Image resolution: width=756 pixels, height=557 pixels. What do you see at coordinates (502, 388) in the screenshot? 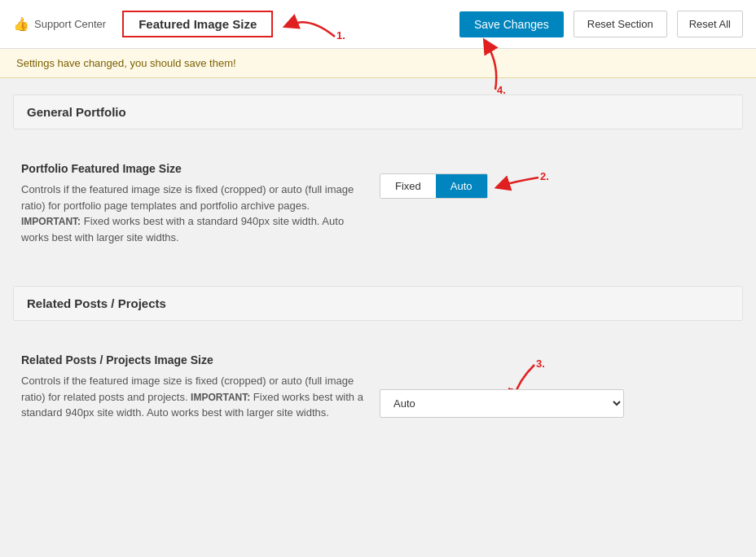
I see `arrow-3-wrapper: 3. Auto Fixed` at bounding box center [502, 388].